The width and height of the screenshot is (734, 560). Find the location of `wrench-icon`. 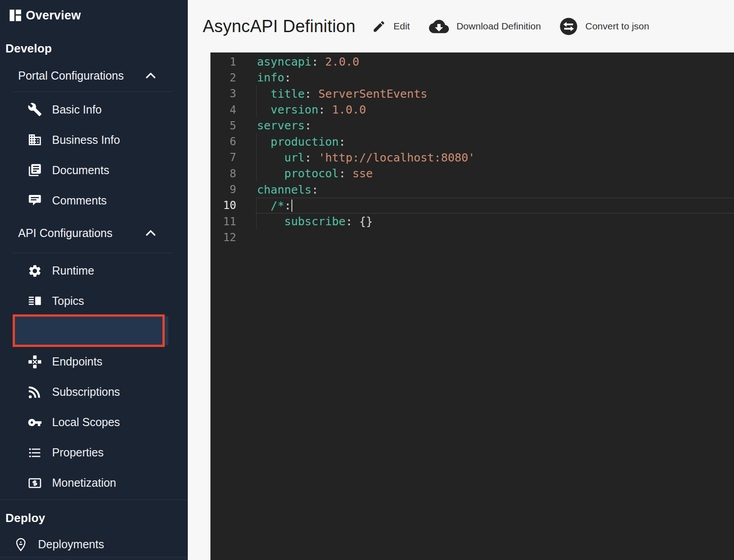

wrench-icon is located at coordinates (35, 109).